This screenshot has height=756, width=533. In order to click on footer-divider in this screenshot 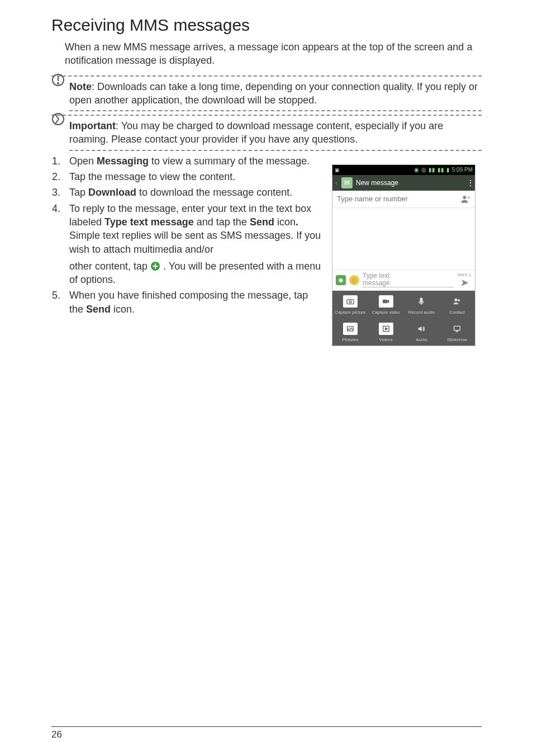, I will do `click(266, 727)`.